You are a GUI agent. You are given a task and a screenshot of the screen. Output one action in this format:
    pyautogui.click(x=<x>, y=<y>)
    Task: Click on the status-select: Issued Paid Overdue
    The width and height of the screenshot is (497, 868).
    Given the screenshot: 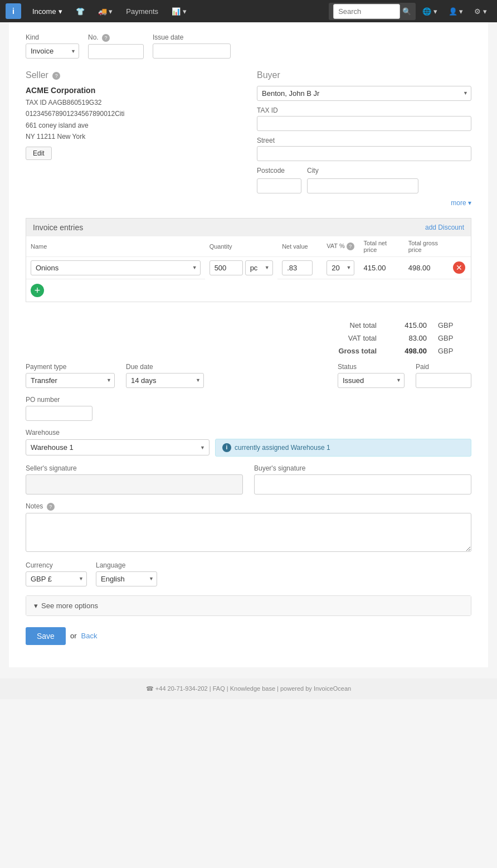 What is the action you would take?
    pyautogui.click(x=371, y=380)
    